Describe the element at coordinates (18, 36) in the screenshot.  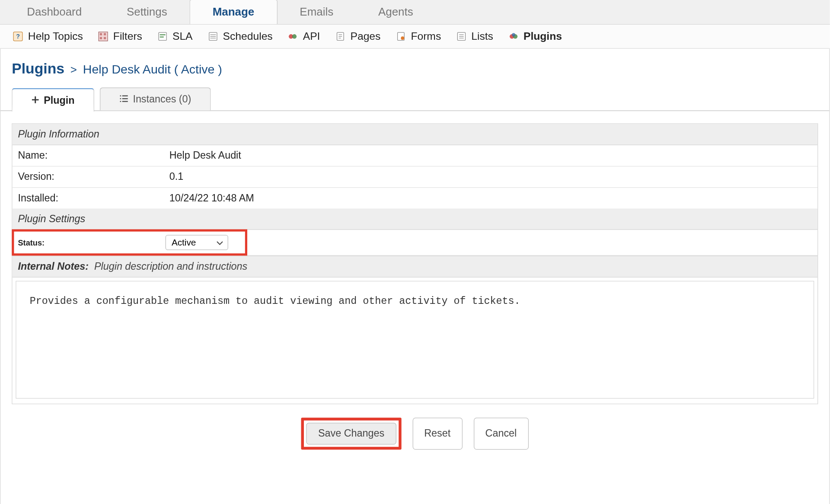
I see `help-topics-icon: ?` at that location.